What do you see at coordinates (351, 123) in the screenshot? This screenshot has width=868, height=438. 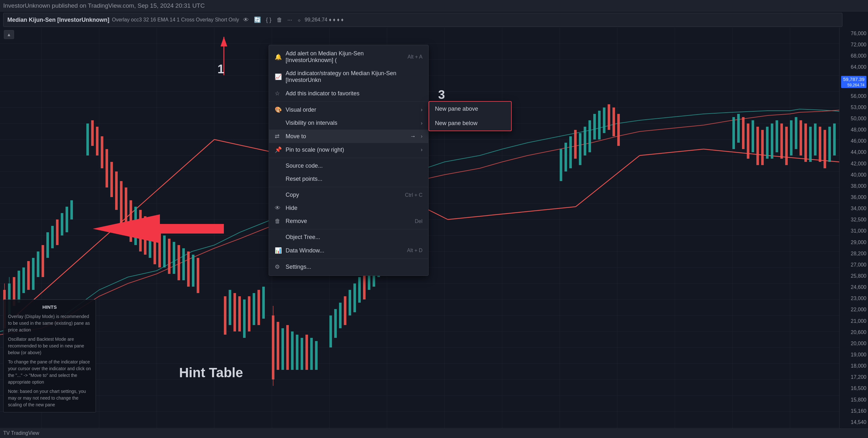 I see `menu-label-visibility: Visibility on intervals` at bounding box center [351, 123].